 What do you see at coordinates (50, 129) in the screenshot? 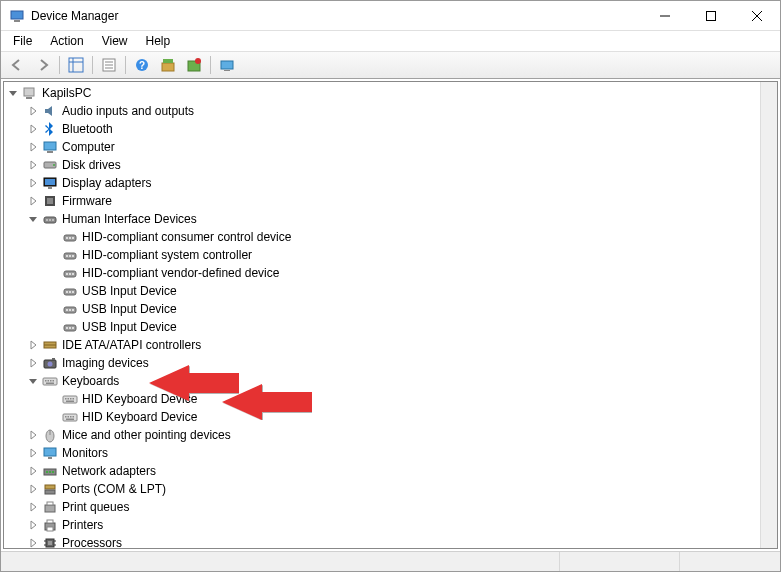
I see `bluetooth-icon` at bounding box center [50, 129].